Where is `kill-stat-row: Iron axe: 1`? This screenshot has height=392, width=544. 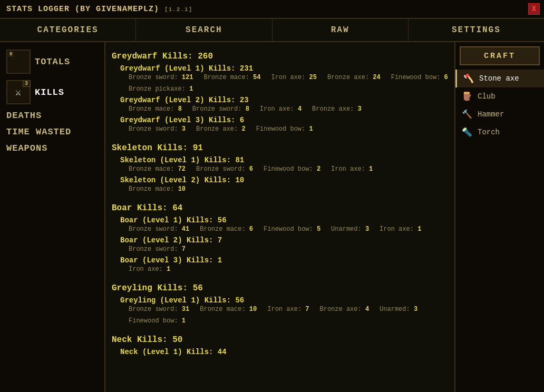
kill-stat-row: Iron axe: 1 is located at coordinates (288, 269).